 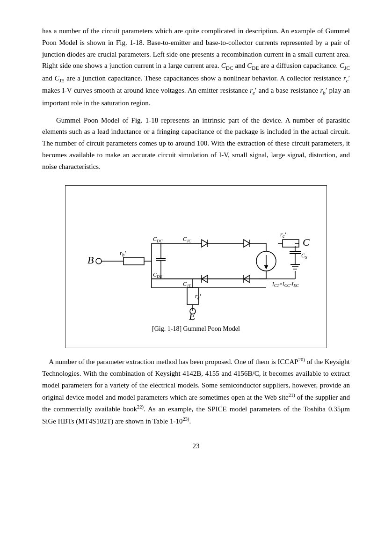 I want to click on para1-text: has a number of the circuit parameters w…, so click(x=196, y=67).